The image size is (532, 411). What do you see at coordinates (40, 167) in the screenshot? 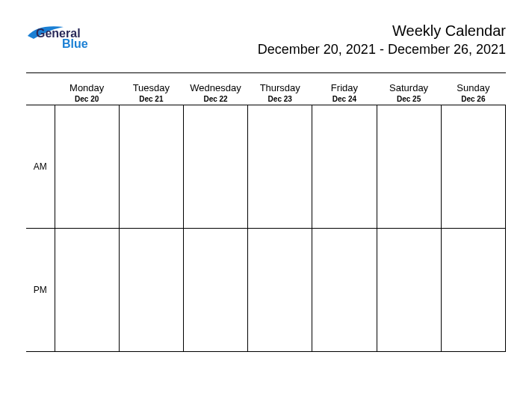
I see `period-label-am: AM` at bounding box center [40, 167].